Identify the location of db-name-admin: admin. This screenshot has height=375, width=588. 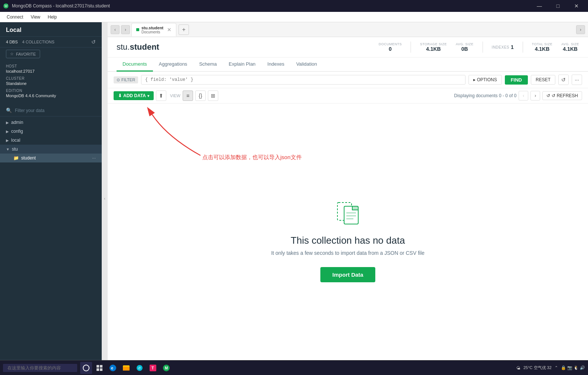
(17, 122).